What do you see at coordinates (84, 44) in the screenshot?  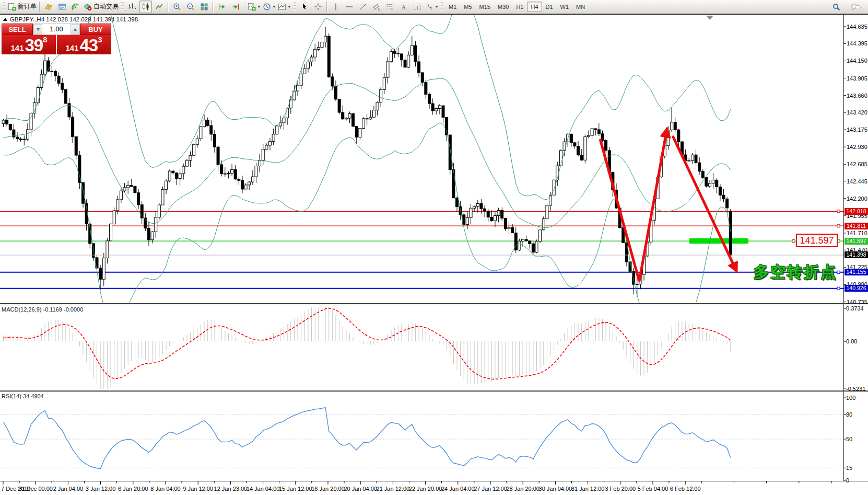 I see `buy-price: 141433` at bounding box center [84, 44].